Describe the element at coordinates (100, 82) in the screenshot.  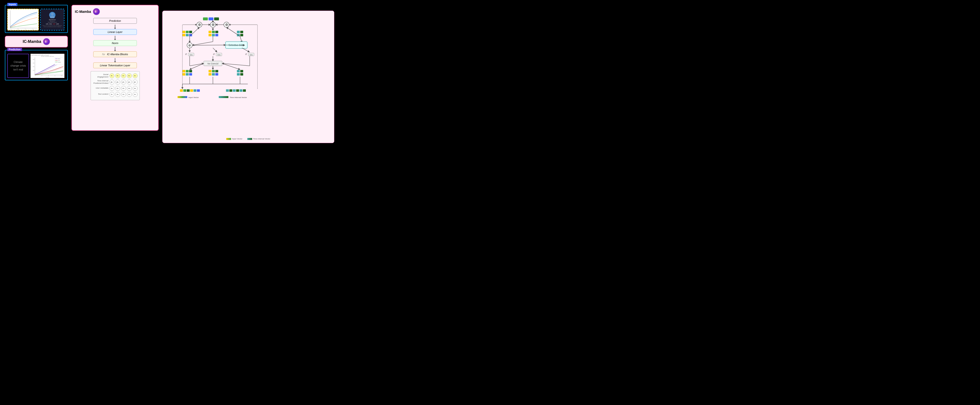
I see `label-time-interval: Time-Interval Positional Embed` at that location.